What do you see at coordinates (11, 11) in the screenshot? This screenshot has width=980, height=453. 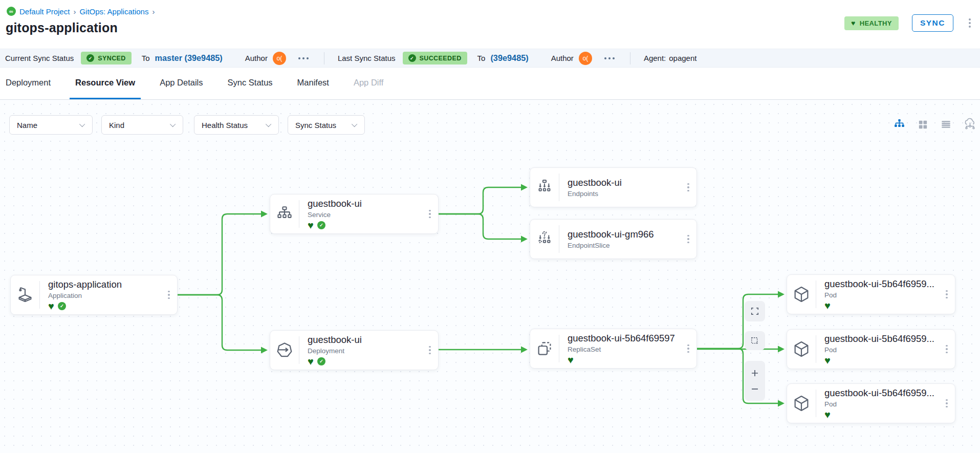 I see `gitops-logo-icon: ∞` at bounding box center [11, 11].